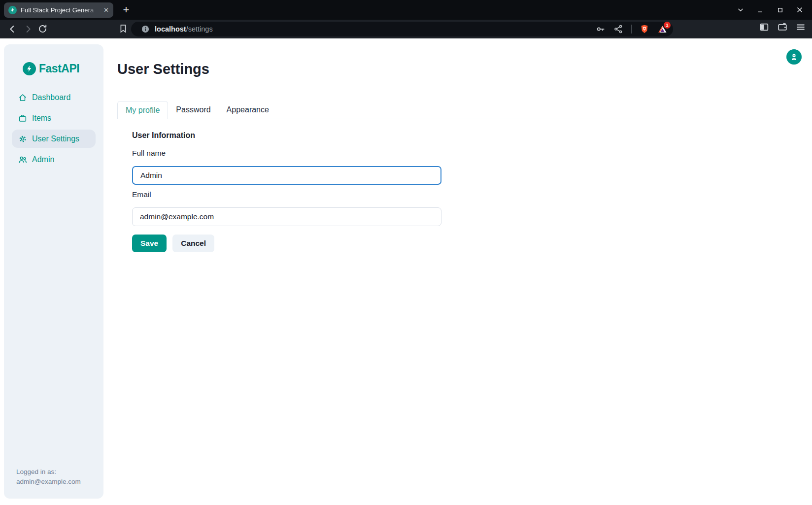 The image size is (812, 505). What do you see at coordinates (402, 29) in the screenshot?
I see `address-bar: localhost/settings 1` at bounding box center [402, 29].